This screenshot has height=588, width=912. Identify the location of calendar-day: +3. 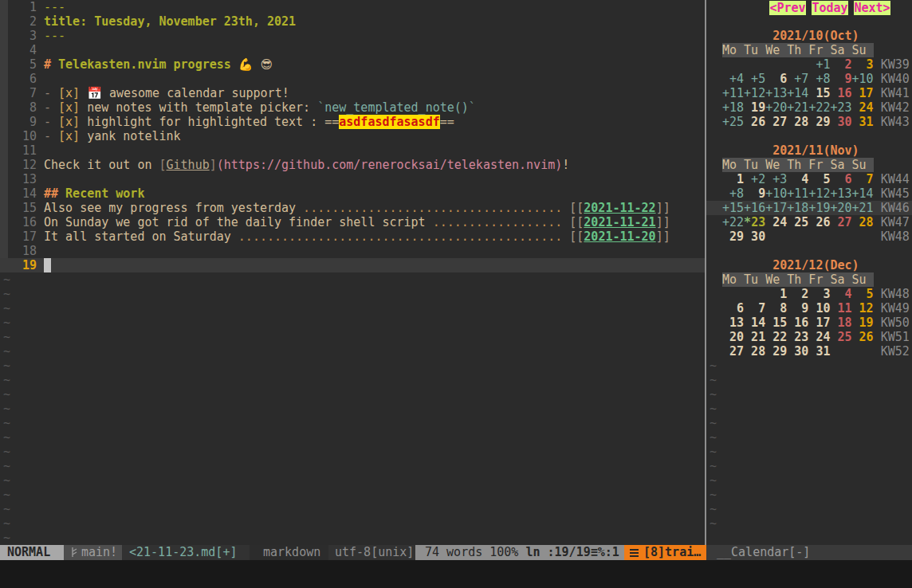
(776, 179).